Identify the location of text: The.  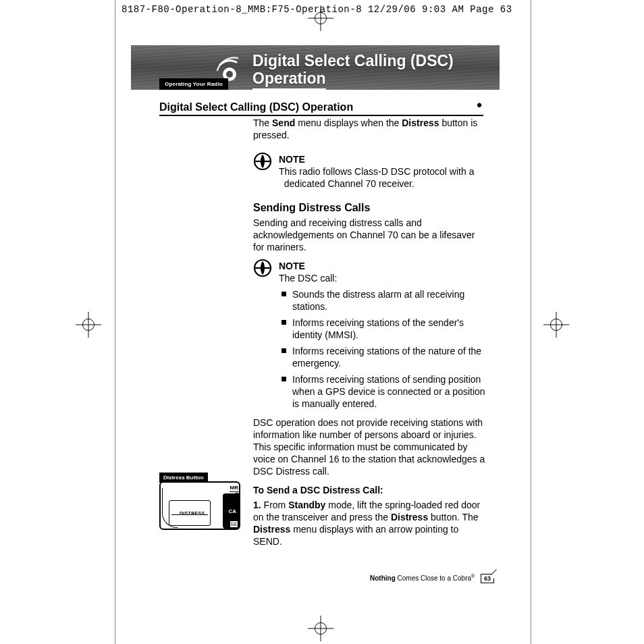
(263, 123).